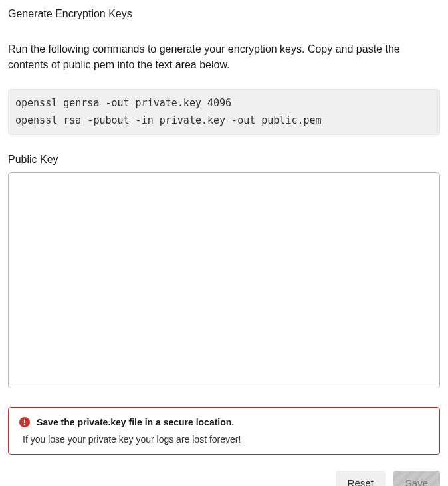 The width and height of the screenshot is (448, 486). I want to click on alert-title: Save the private.key file in a secure lo…, so click(136, 422).